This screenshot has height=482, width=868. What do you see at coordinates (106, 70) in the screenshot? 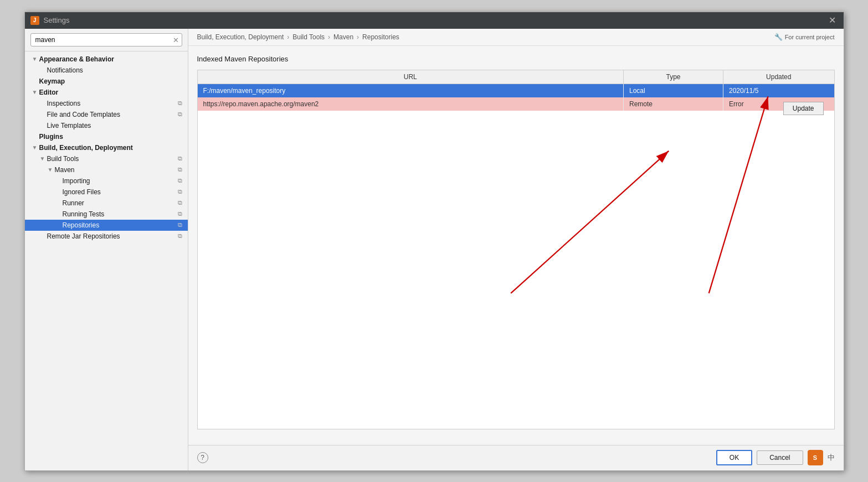
I see `sidebar-item-notifications: Notifications` at bounding box center [106, 70].